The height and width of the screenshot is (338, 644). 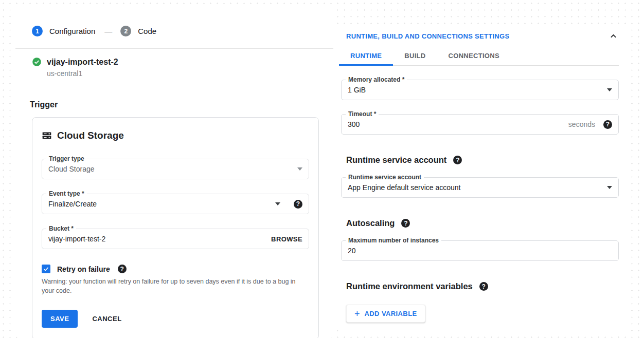 I want to click on runtime-service-account-value: App Engine default service account, so click(x=477, y=187).